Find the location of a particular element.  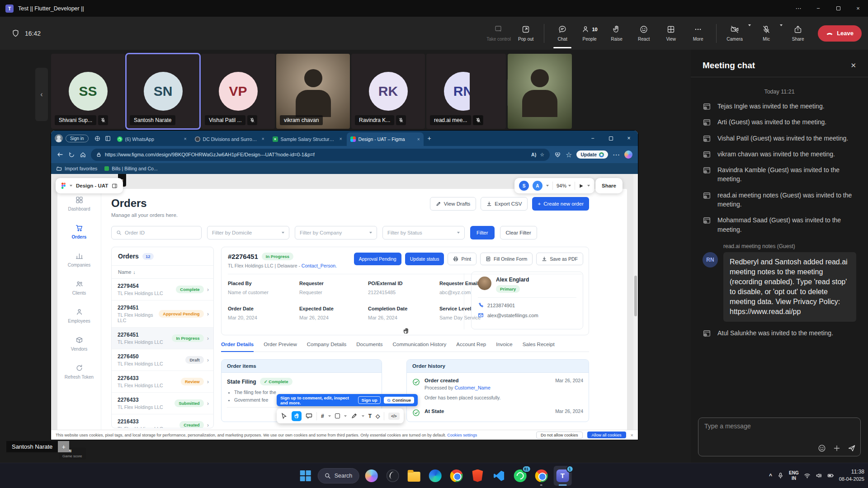

collaborator-avatar: S is located at coordinates (524, 186).